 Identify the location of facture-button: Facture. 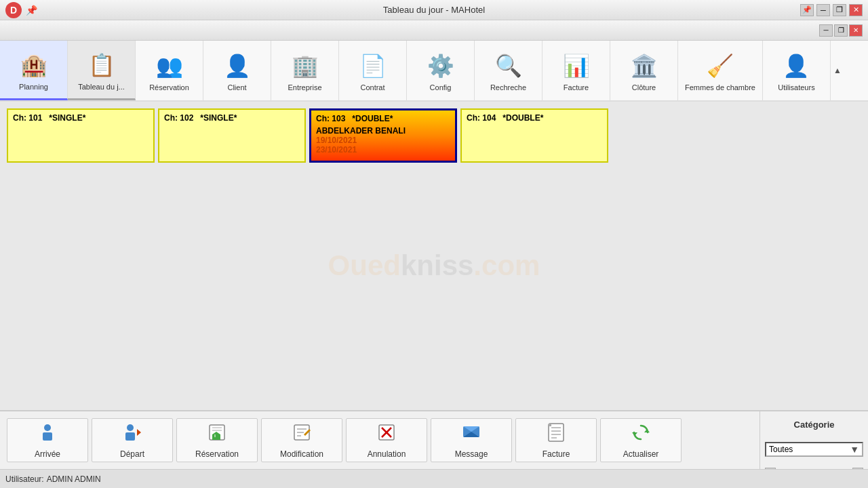
(556, 441).